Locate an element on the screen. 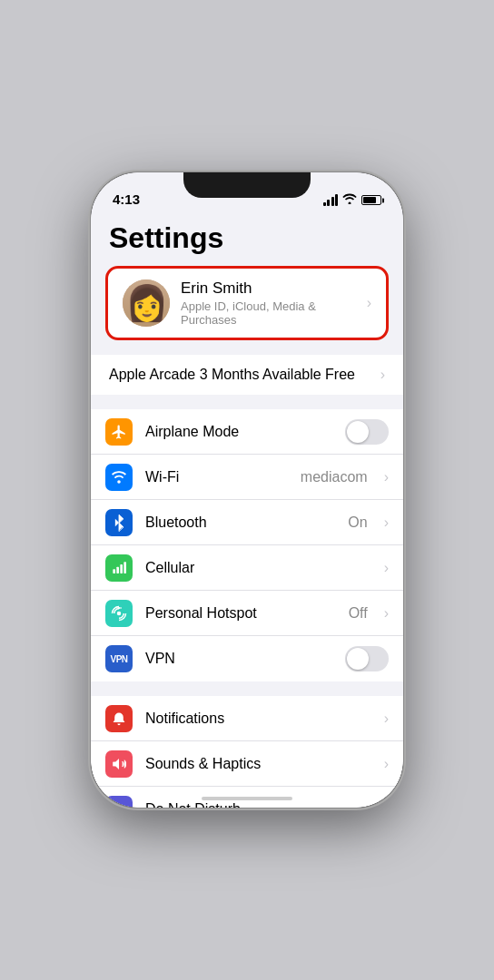  airplane-mode-label: Airplane Mode is located at coordinates (239, 432).